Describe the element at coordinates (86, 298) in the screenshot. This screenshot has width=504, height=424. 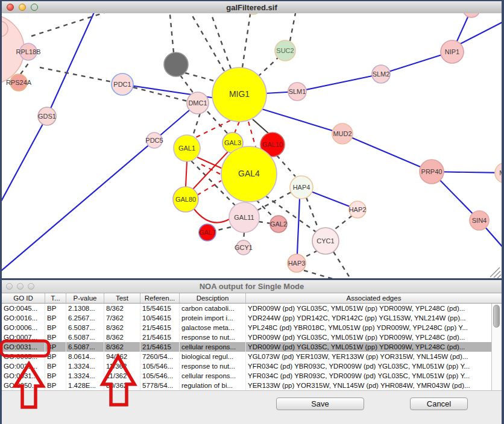
I see `column-header-p: P-value` at that location.